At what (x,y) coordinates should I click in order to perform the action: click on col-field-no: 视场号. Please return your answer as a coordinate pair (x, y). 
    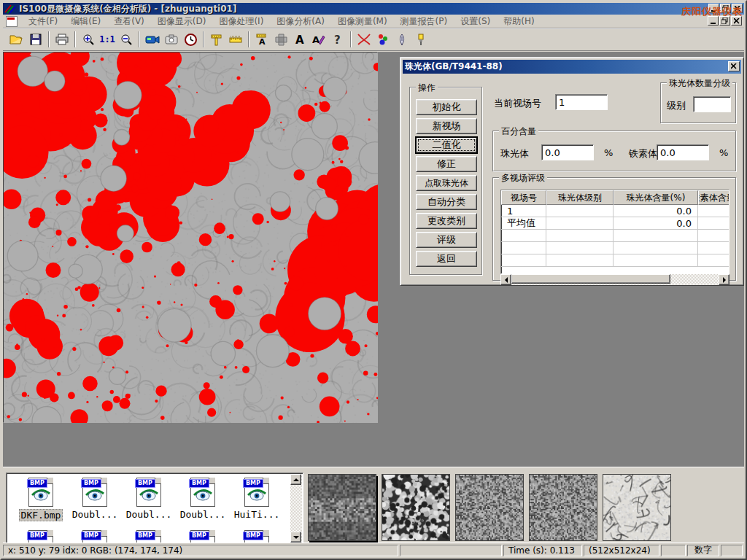
    Looking at the image, I should click on (524, 198).